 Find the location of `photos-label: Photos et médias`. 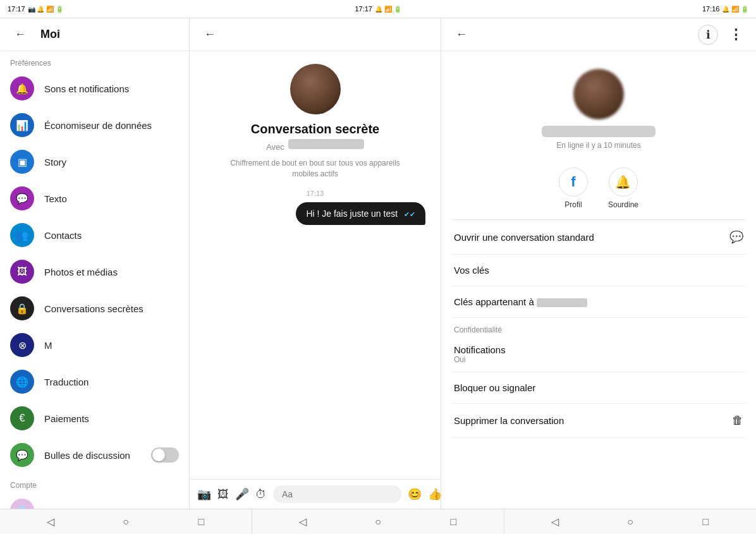

photos-label: Photos et médias is located at coordinates (111, 272).